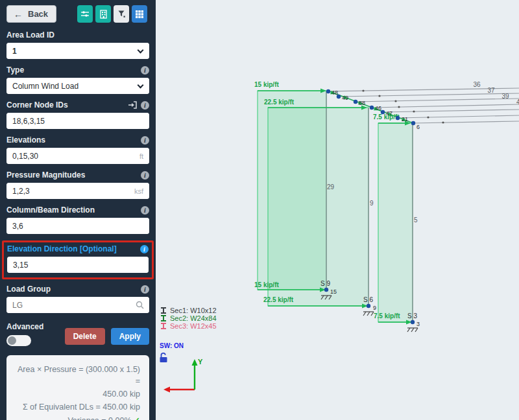 The image size is (519, 420). I want to click on corner-nodes-label: Corner Node IDs, so click(38, 105).